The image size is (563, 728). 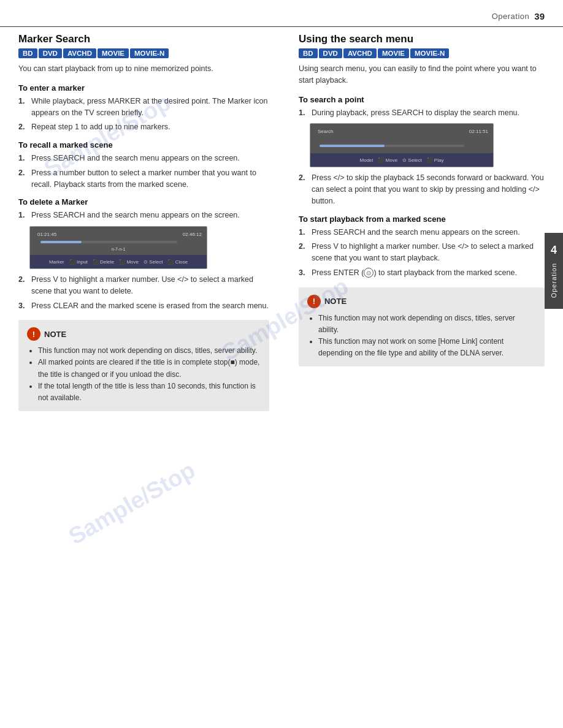 I want to click on subheading-delete-marker: To delete a Marker, so click(x=144, y=202).